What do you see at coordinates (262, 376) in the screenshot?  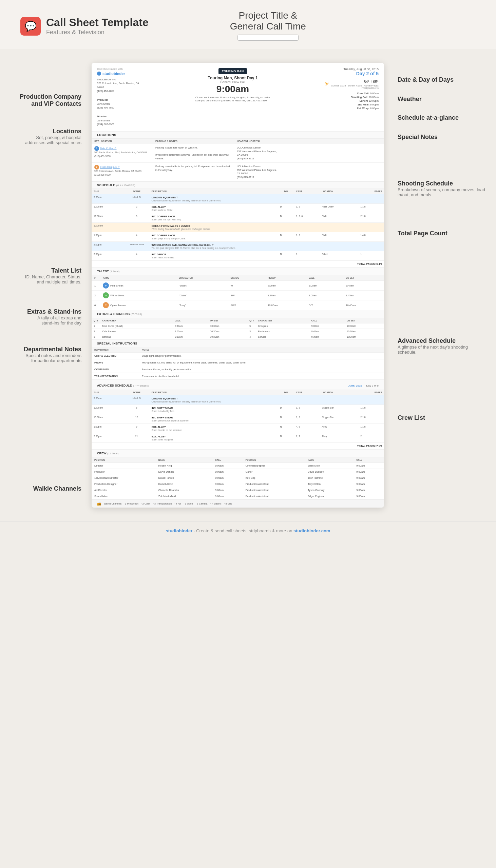 I see `cs-special-4-notes: Extra vans for shuttles from hotel.` at bounding box center [262, 376].